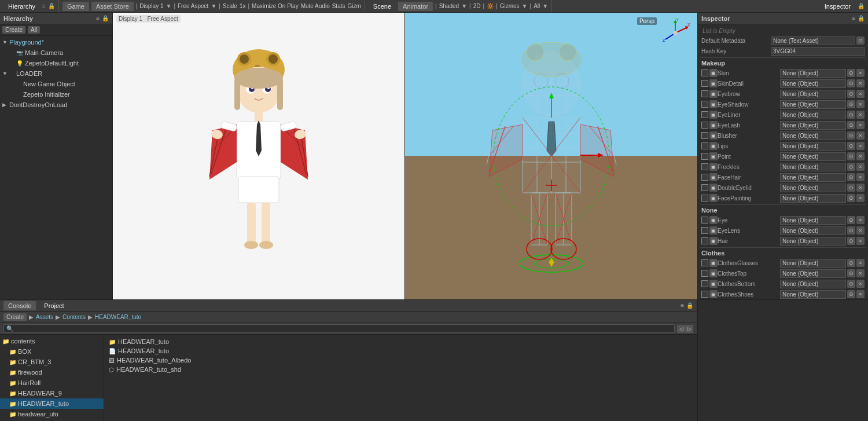 The width and height of the screenshot is (868, 421). What do you see at coordinates (813, 273) in the screenshot?
I see `field-valuebox-clothestop: None (Object)` at bounding box center [813, 273].